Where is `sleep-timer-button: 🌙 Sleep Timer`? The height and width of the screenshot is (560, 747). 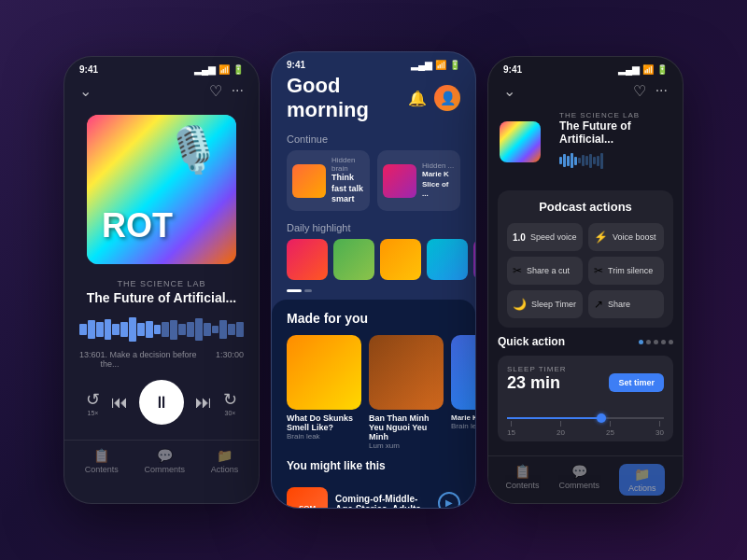
sleep-timer-button: 🌙 Sleep Timer is located at coordinates (545, 304).